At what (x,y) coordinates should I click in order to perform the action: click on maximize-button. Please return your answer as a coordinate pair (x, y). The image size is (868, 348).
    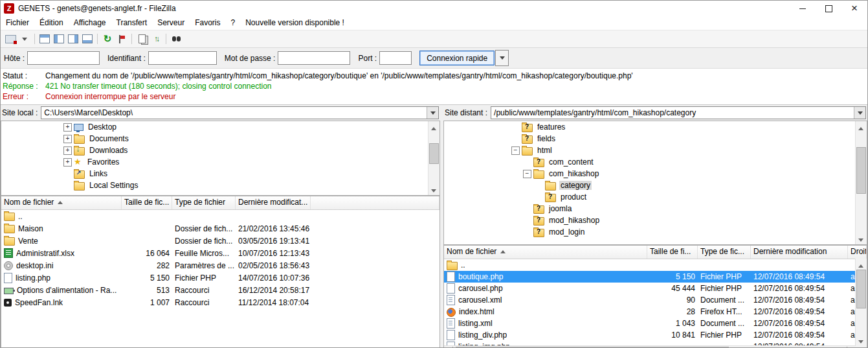
    Looking at the image, I should click on (829, 8).